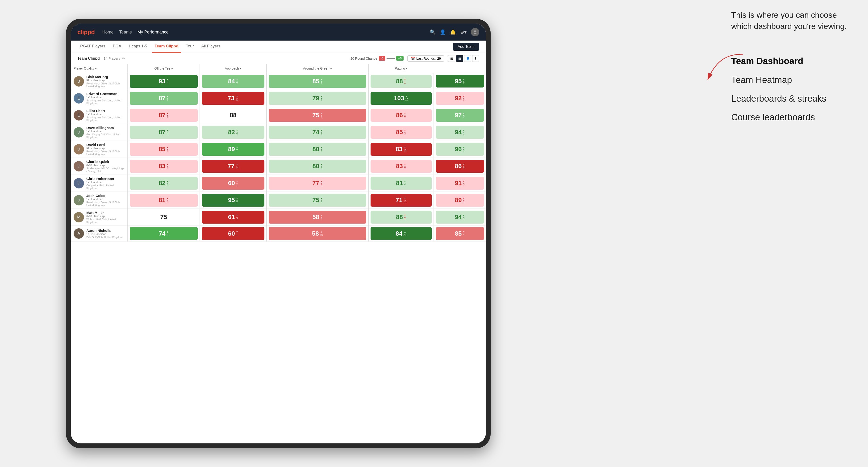 The width and height of the screenshot is (868, 467). Describe the element at coordinates (233, 98) in the screenshot. I see `metric-box: 73 ▼ 11` at that location.